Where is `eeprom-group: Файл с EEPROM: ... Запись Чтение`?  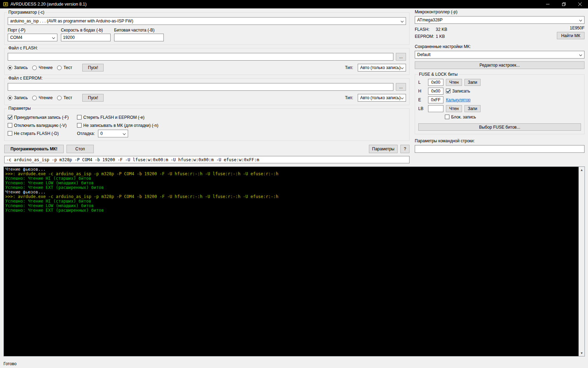
eeprom-group: Файл с EEPROM: ... Запись Чтение is located at coordinates (207, 92).